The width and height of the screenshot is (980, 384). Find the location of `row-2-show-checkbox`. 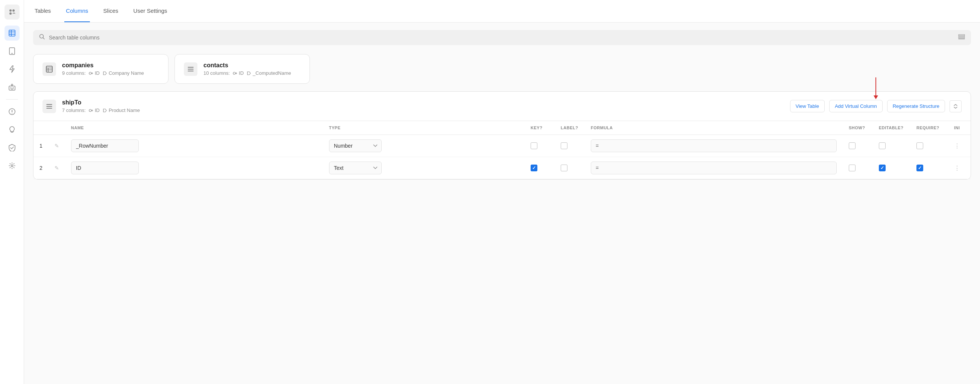

row-2-show-checkbox is located at coordinates (852, 168).